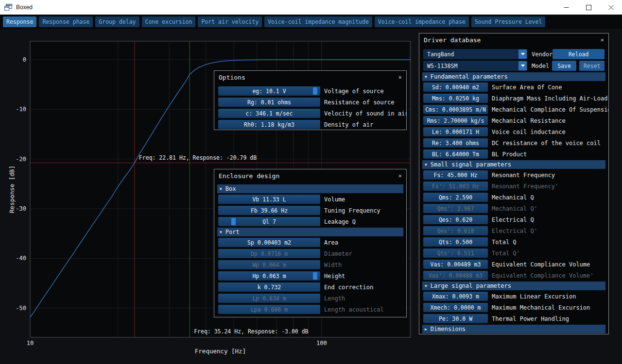 Image resolution: width=622 pixels, height=364 pixels. I want to click on param-value: Vas: 0.00489 m3, so click(456, 265).